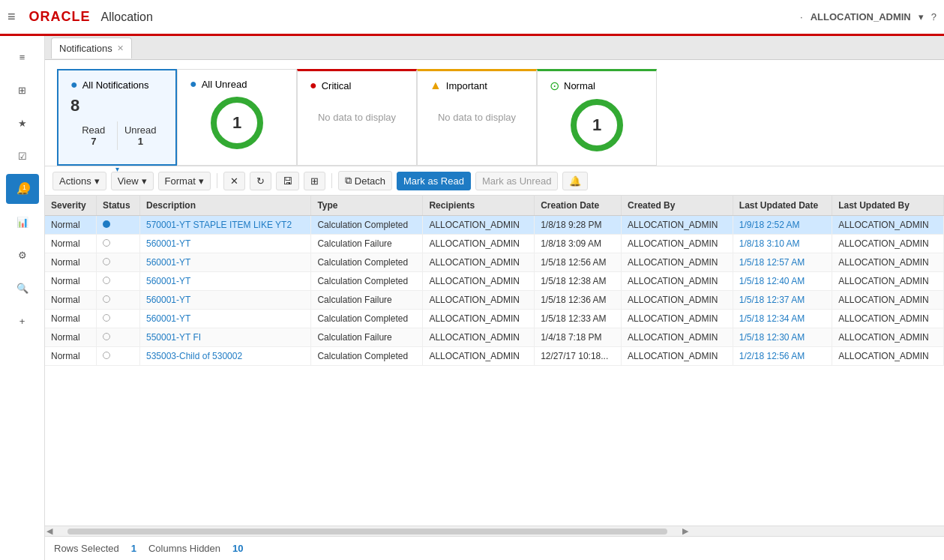 This screenshot has height=560, width=944. I want to click on columns-hidden-label: Columns Hidden, so click(184, 549).